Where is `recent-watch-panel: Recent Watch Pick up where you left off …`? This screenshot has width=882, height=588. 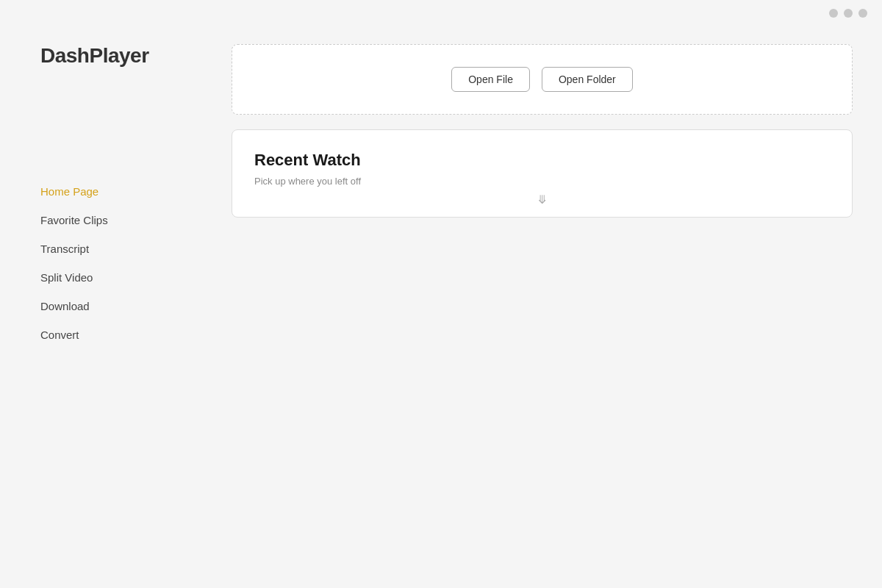
recent-watch-panel: Recent Watch Pick up where you left off … is located at coordinates (542, 173).